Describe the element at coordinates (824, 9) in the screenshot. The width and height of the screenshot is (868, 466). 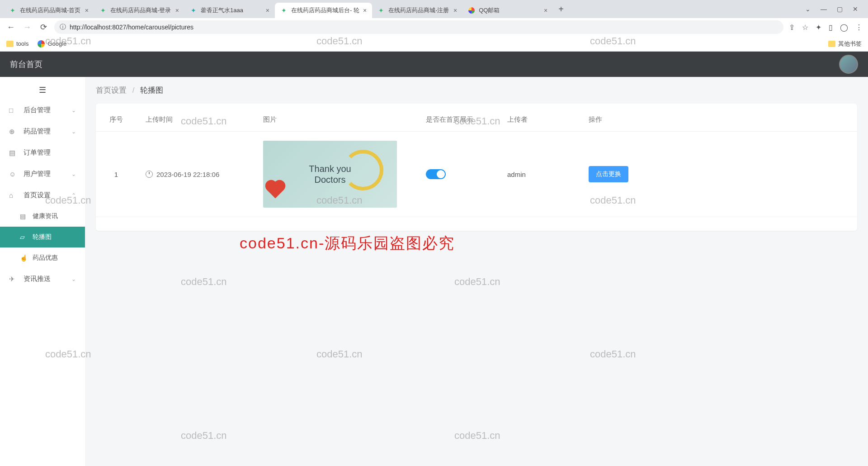
I see `minimize-icon: —` at that location.